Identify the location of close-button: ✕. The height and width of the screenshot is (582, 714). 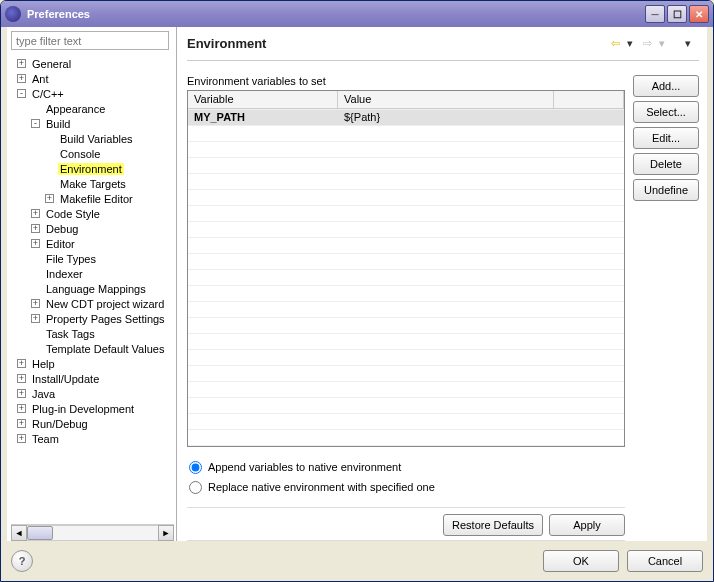
(699, 14).